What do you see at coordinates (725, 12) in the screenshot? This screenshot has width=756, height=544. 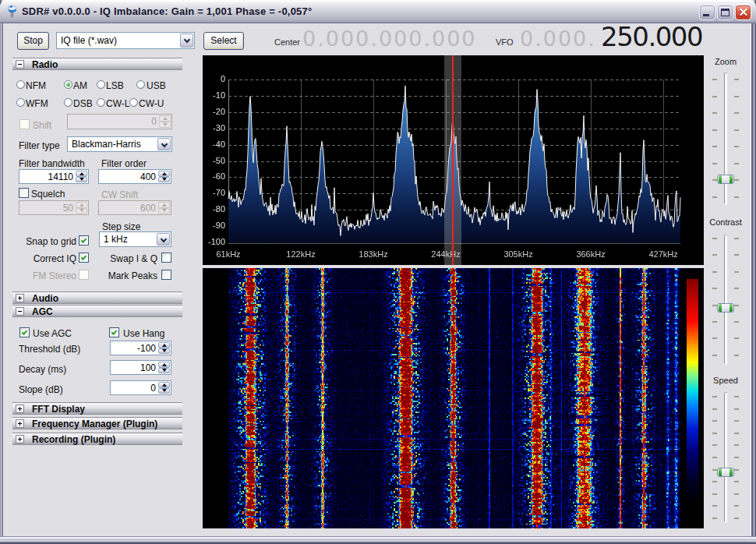 I see `maximize-button` at bounding box center [725, 12].